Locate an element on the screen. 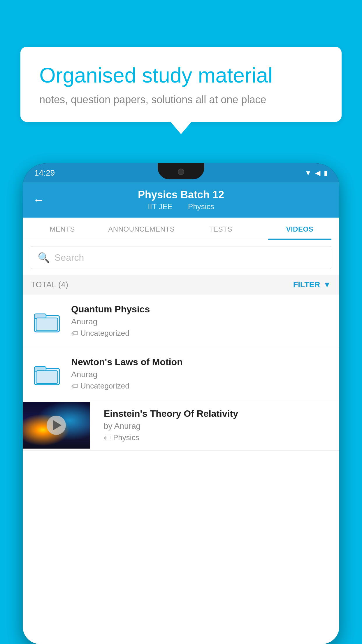 The width and height of the screenshot is (362, 644). app-header: ← Physics Batch 12 IIT JEE Physics is located at coordinates (181, 200).